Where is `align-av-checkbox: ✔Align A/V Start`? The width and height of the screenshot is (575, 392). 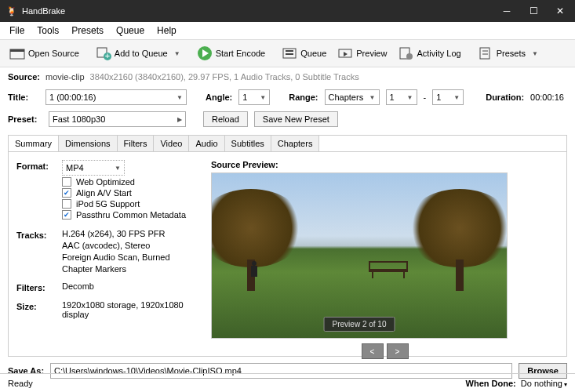 align-av-checkbox: ✔Align A/V Start is located at coordinates (129, 193).